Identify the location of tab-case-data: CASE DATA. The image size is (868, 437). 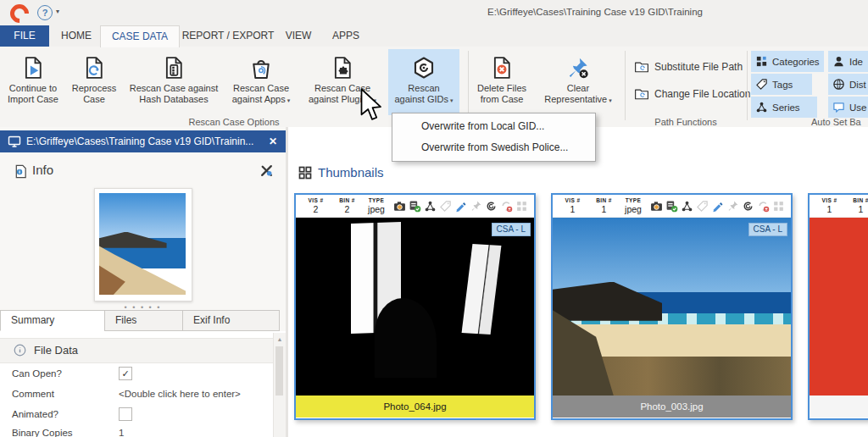
(140, 36).